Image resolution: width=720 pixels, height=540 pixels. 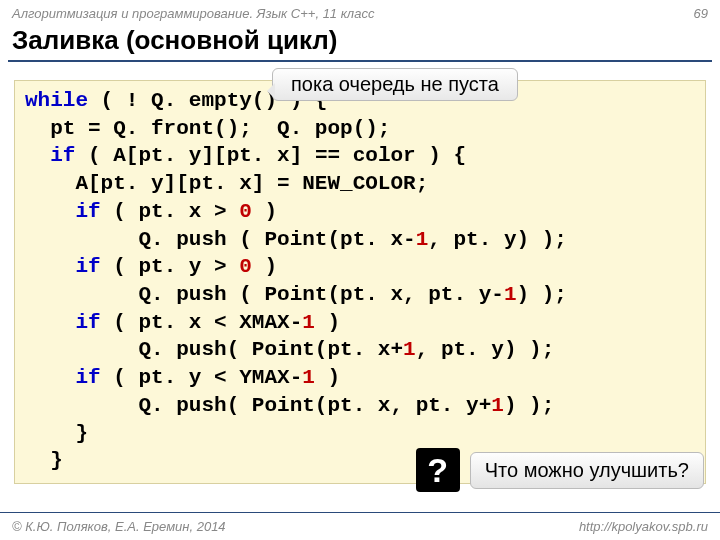 I want to click on slide-footer: © К.Ю. Поляков, Е.А. Еремин, 2014 http:/…, so click(x=360, y=526).